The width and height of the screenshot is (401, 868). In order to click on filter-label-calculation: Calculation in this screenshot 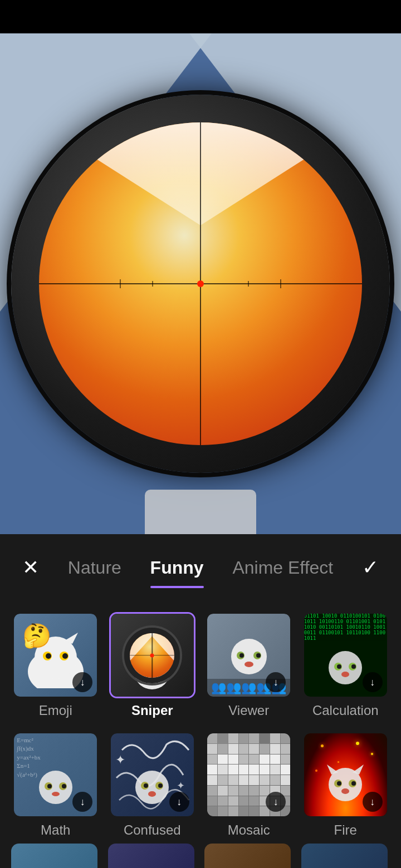, I will do `click(345, 713)`.